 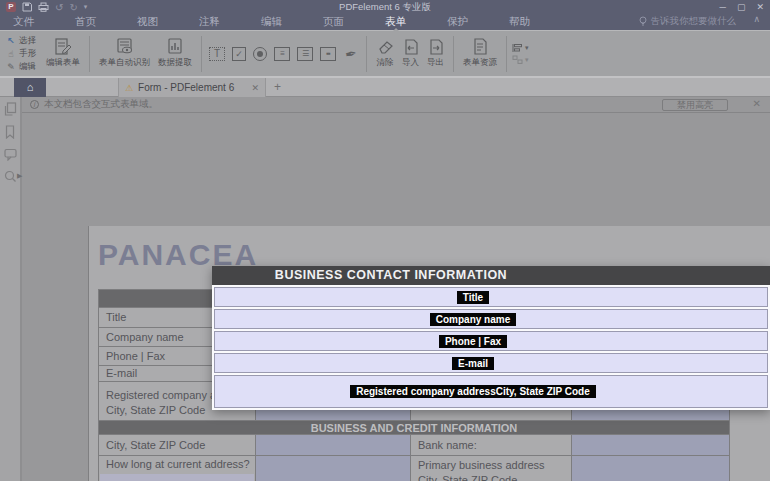 I want to click on save-icon, so click(x=27, y=7).